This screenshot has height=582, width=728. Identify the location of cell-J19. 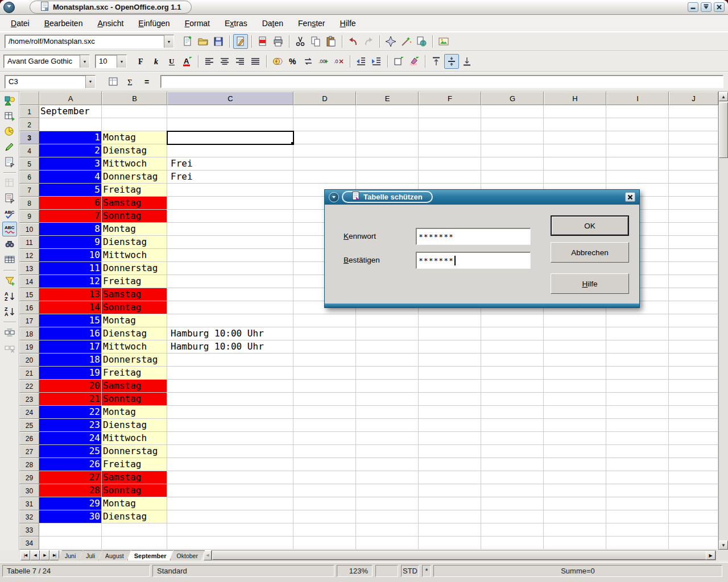
(694, 347).